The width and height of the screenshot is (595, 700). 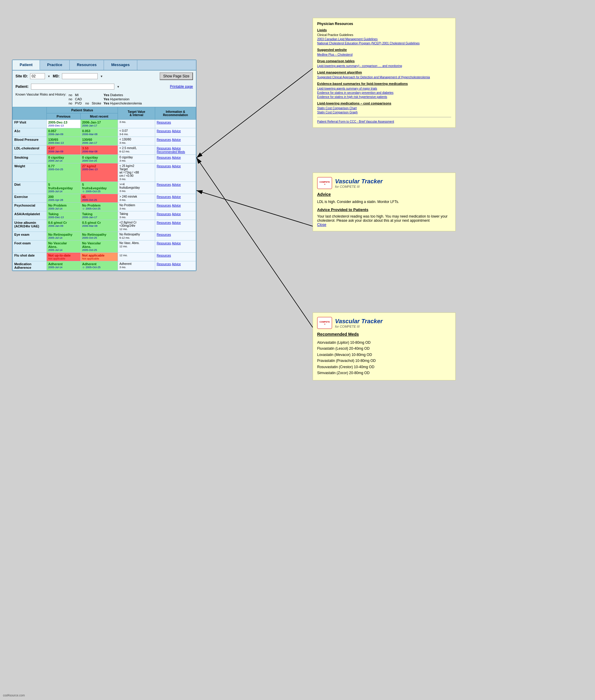 What do you see at coordinates (105, 236) in the screenshot?
I see `table-row: Eye exam No Retinopathy 2005-Jul-14 No R…` at bounding box center [105, 236].